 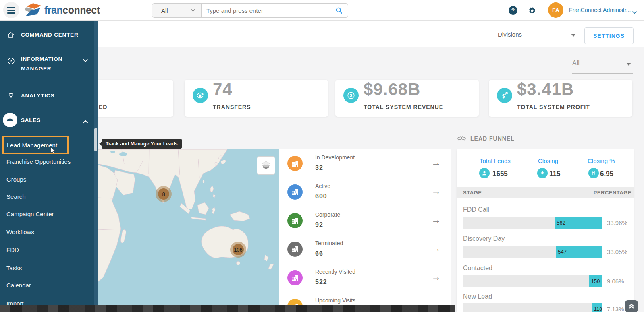 What do you see at coordinates (351, 95) in the screenshot?
I see `dollar-icon: $` at bounding box center [351, 95].